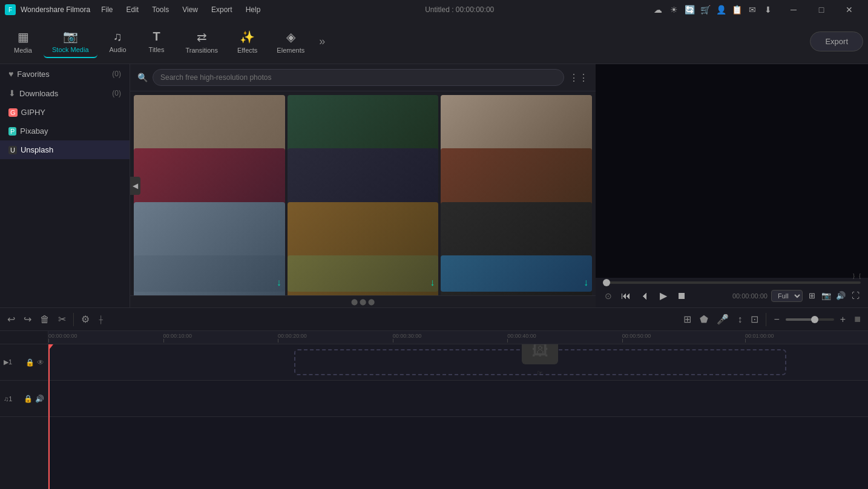 This screenshot has height=489, width=868. What do you see at coordinates (209, 274) in the screenshot?
I see `media-thumb-10: ↓` at bounding box center [209, 274].